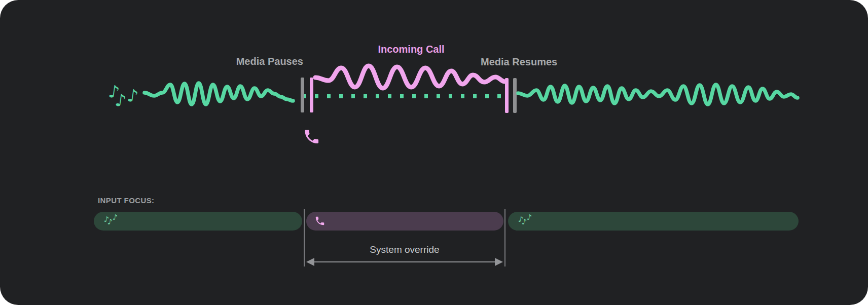 This screenshot has height=305, width=868. Describe the element at coordinates (405, 250) in the screenshot. I see `system-override-label: System override` at that location.